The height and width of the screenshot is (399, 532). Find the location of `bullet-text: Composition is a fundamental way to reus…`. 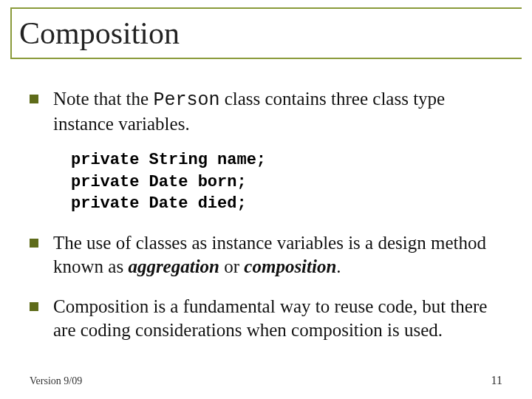

bullet-text: Composition is a fundamental way to reus… is located at coordinates (278, 318).